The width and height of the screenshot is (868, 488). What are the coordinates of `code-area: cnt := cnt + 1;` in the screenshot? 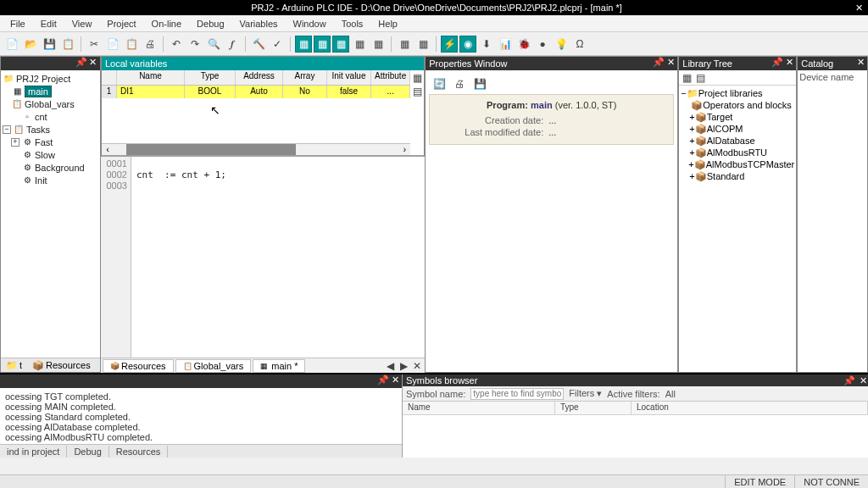 It's located at (278, 258).